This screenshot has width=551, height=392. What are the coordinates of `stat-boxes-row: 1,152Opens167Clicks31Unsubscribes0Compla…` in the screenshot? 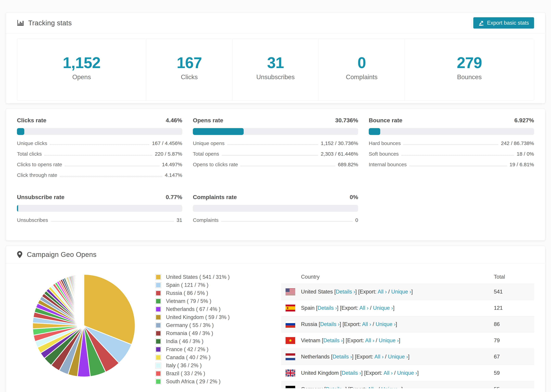 It's located at (276, 70).